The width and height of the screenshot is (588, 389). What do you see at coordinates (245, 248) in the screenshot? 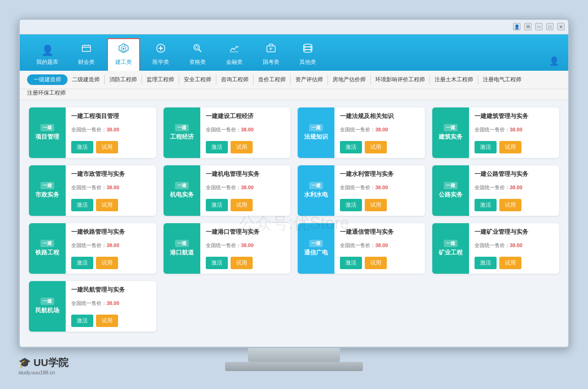
I see `product-info: 一建港口管理与实务 全国统一售价：38.00 激活 试用` at bounding box center [245, 248].